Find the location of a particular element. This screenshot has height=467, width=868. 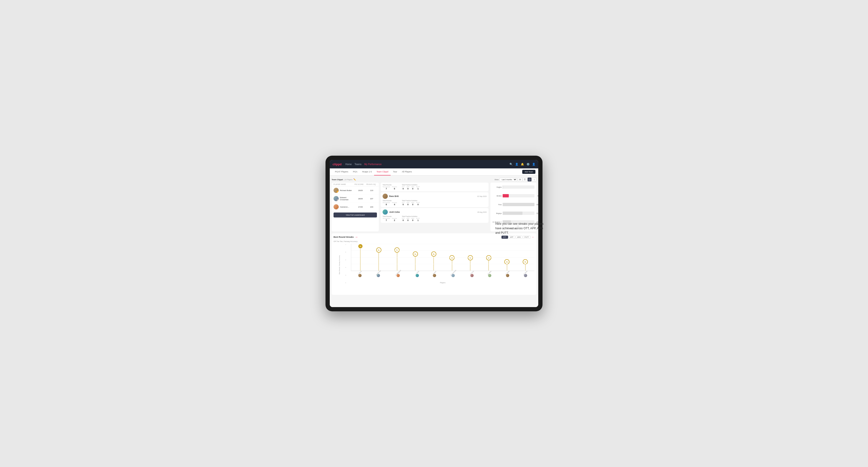

streak-dot-britt: 5x is located at coordinates (434, 254).